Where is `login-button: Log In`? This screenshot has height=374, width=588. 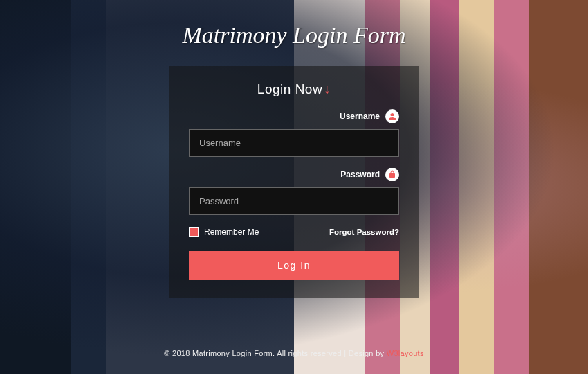 login-button: Log In is located at coordinates (294, 265).